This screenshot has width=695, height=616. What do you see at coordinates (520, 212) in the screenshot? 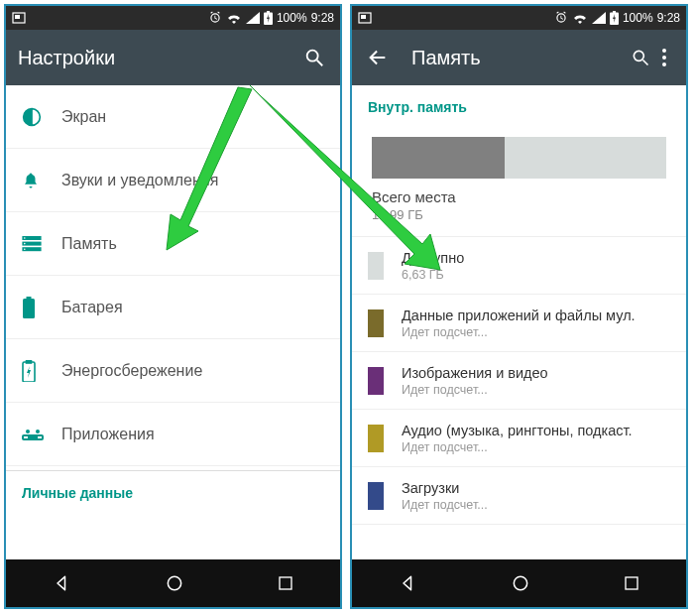
I see `storage-total-row: Всего места 11,99 ГБ` at bounding box center [520, 212].